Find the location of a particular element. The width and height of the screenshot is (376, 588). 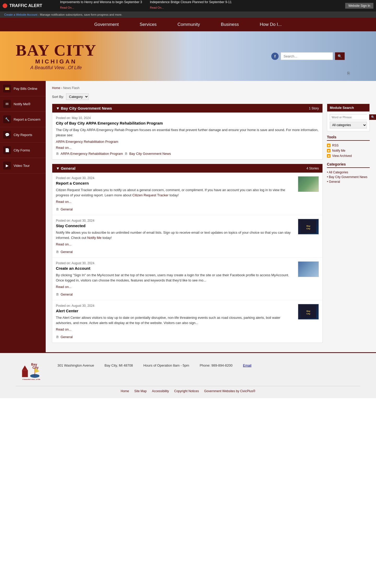

traffic-alert-item-2: Independence Bridge Closure Planned for … is located at coordinates (191, 6).